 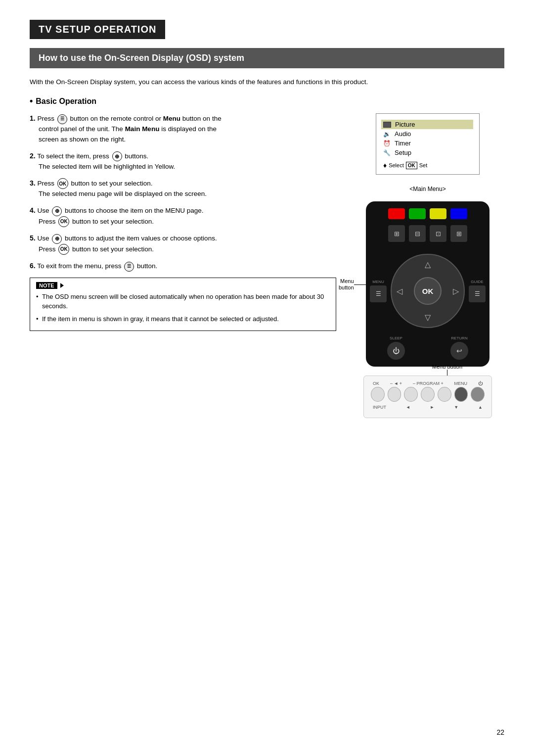 What do you see at coordinates (428, 348) in the screenshot?
I see `bottom-buttons-row: SLEEP ⏻ RETURN ↩` at bounding box center [428, 348].